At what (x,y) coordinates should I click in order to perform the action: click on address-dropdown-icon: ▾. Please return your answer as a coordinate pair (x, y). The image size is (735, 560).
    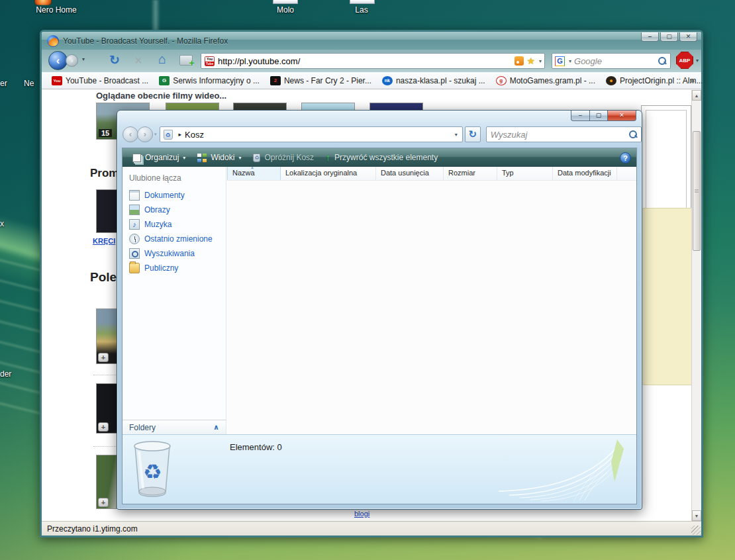
    Looking at the image, I should click on (456, 135).